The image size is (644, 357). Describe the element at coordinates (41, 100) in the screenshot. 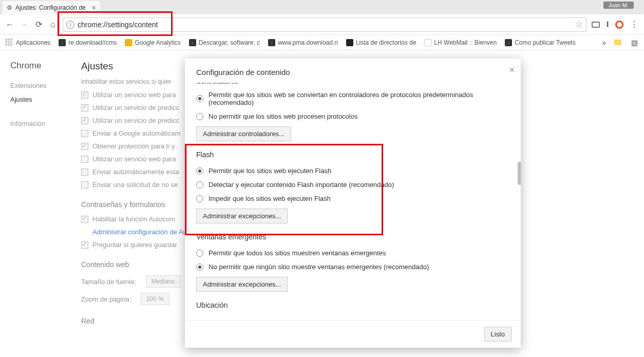

I see `sidebar-item-settings: Ajustes` at that location.